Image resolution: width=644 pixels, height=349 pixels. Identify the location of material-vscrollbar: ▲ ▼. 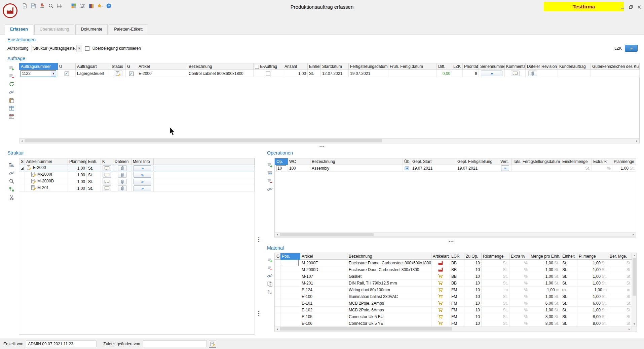
(634, 290).